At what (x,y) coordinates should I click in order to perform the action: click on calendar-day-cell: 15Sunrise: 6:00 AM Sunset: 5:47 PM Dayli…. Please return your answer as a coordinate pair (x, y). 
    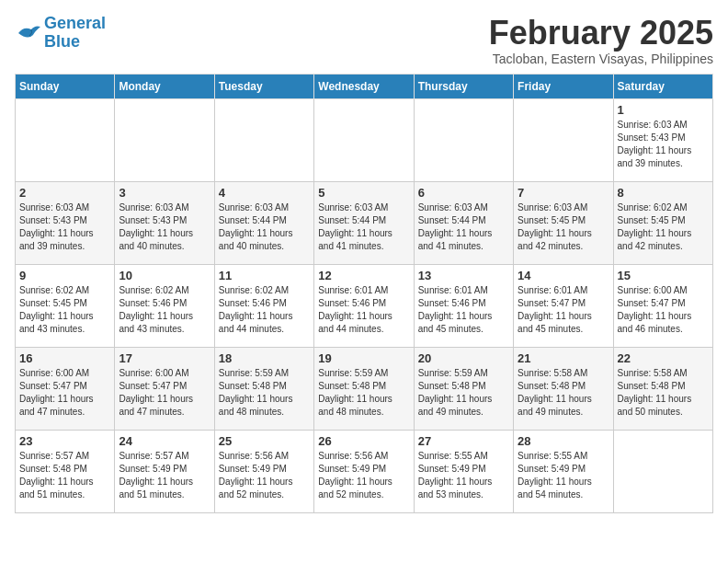
    Looking at the image, I should click on (663, 305).